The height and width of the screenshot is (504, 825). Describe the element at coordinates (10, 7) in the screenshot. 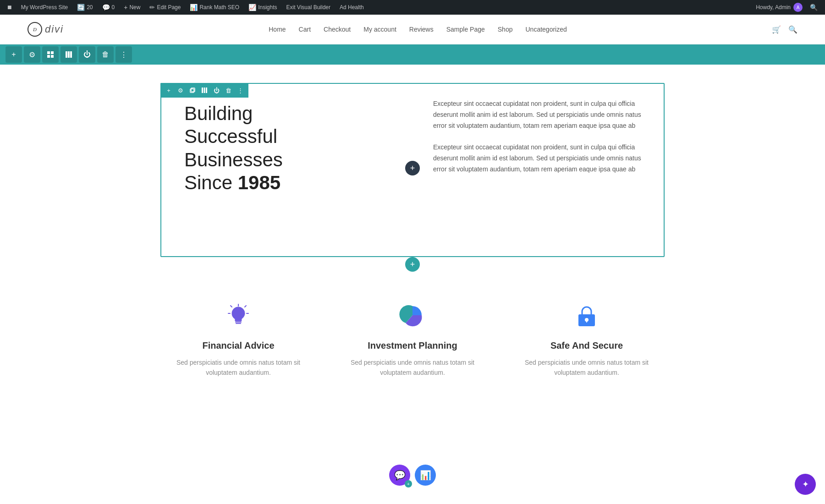

I see `wp-logo-item: ■` at that location.